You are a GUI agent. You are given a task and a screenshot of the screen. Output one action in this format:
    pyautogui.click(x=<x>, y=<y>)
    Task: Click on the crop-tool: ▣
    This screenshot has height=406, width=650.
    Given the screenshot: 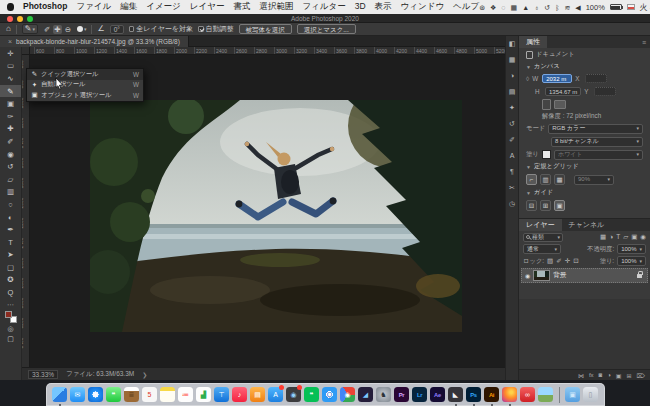 What is the action you would take?
    pyautogui.click(x=10, y=104)
    